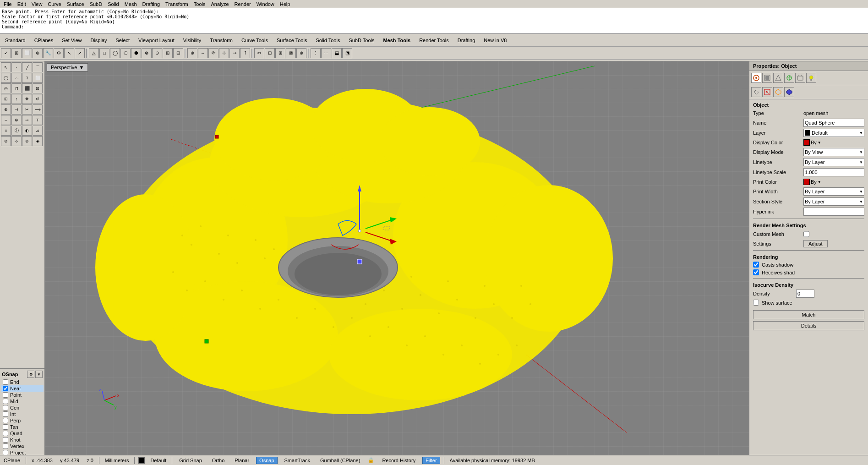  What do you see at coordinates (136, 53) in the screenshot?
I see `toolbar-btn-12: ⬢` at bounding box center [136, 53].